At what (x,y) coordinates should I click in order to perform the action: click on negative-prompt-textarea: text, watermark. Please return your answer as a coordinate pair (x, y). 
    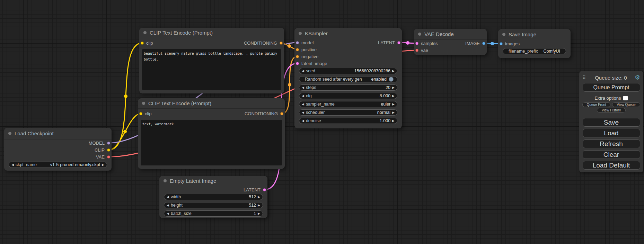
    Looking at the image, I should click on (211, 143).